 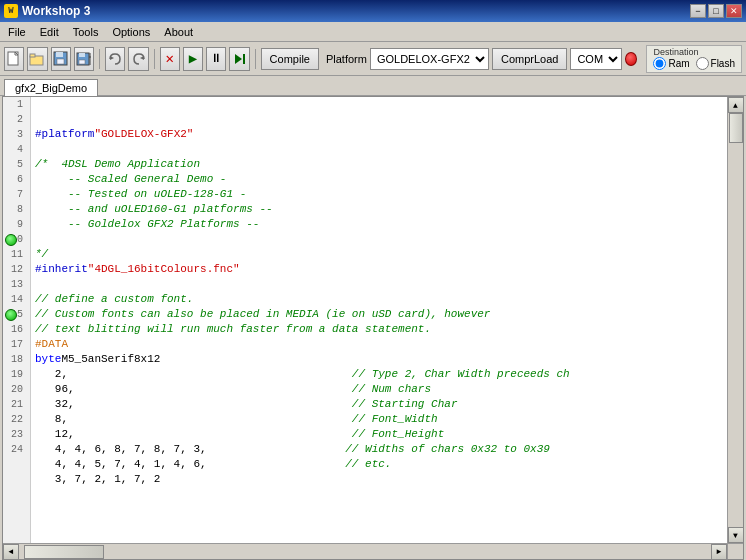 What do you see at coordinates (15, 374) in the screenshot?
I see `line-number-19: 19` at bounding box center [15, 374].